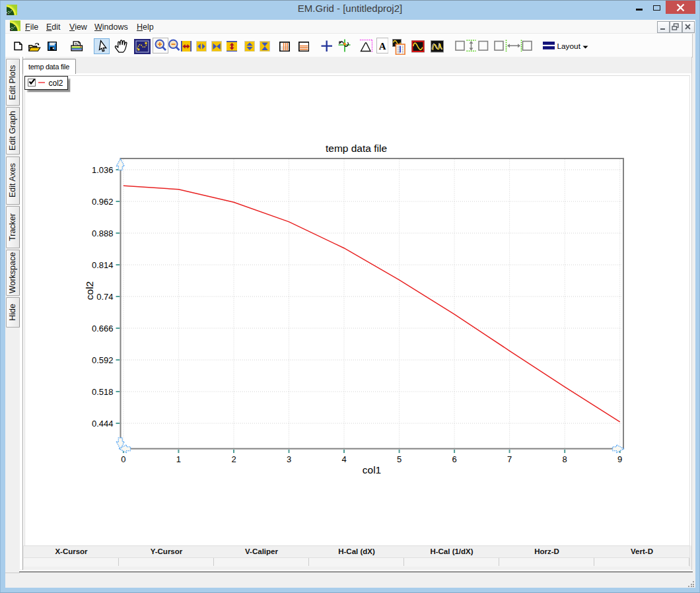 The height and width of the screenshot is (593, 700). Describe the element at coordinates (343, 460) in the screenshot. I see `svg-text: 4` at that location.